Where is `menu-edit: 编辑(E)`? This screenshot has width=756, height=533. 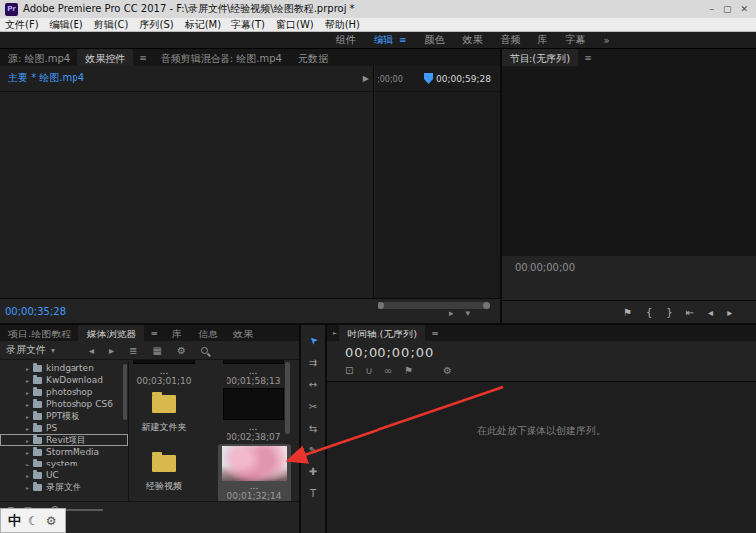
menu-edit: 编辑(E) is located at coordinates (67, 25).